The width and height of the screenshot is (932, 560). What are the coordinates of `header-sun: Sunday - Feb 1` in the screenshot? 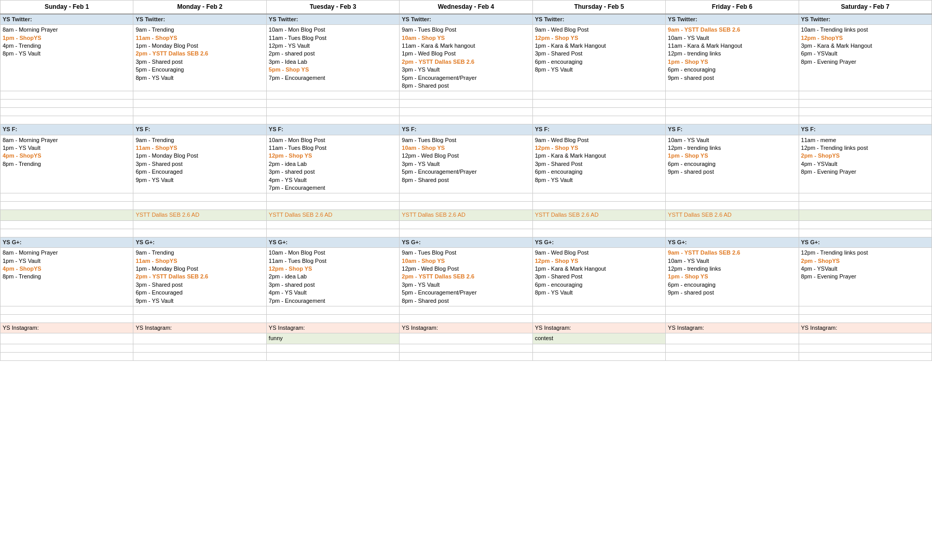 It's located at (67, 7).